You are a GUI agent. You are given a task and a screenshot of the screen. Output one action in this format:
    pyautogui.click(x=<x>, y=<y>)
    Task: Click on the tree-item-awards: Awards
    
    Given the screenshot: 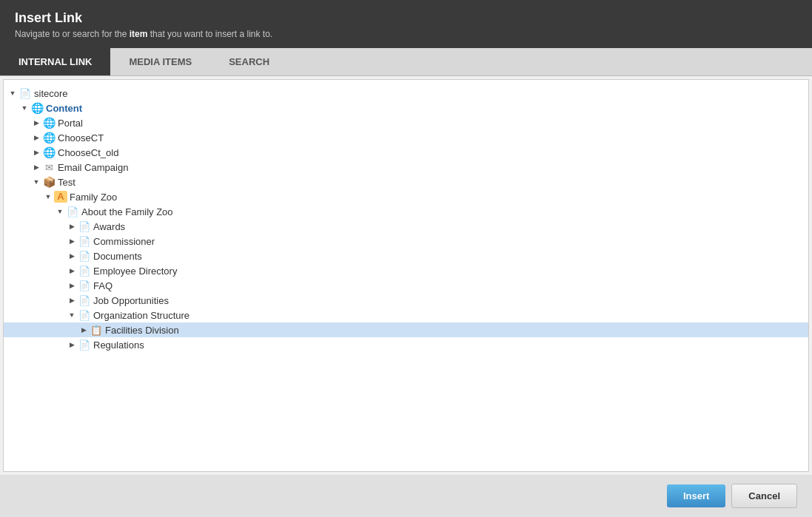 What is the action you would take?
    pyautogui.click(x=406, y=226)
    